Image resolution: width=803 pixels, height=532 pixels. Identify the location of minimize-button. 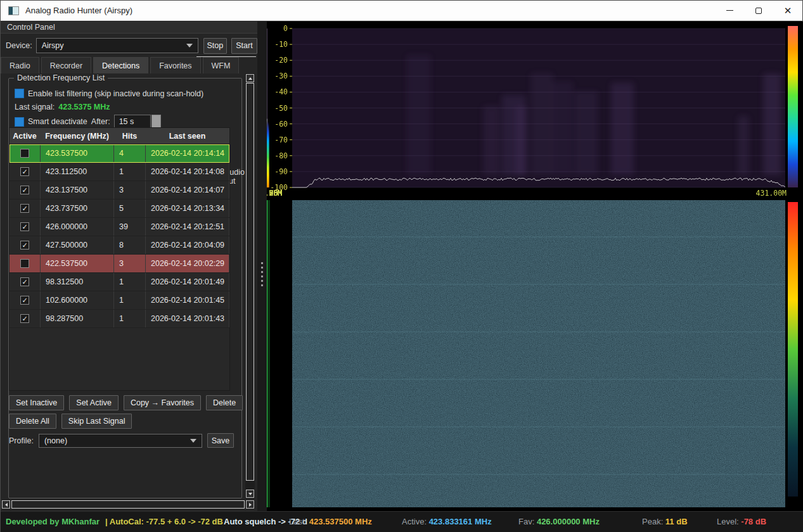
(729, 10).